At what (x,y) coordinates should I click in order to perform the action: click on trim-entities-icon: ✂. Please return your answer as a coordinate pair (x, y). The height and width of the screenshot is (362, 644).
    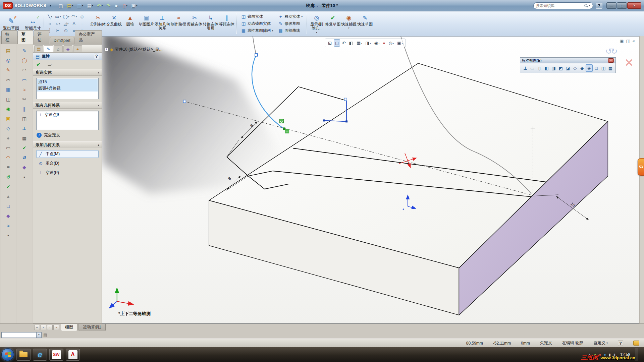
    Looking at the image, I should click on (58, 31).